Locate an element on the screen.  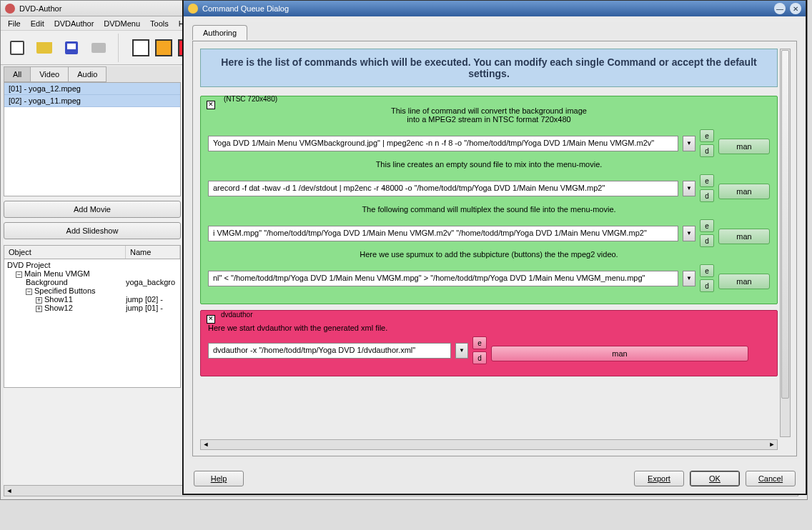
command-row: arecord -f dat -twav -d 1 /dev/stdout | … is located at coordinates (489, 189).